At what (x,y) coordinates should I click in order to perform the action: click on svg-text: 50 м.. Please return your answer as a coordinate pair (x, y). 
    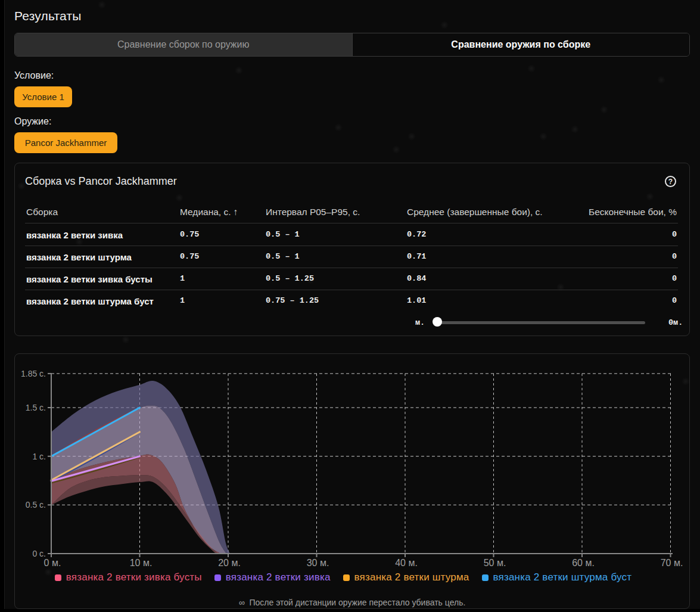
    Looking at the image, I should click on (495, 563).